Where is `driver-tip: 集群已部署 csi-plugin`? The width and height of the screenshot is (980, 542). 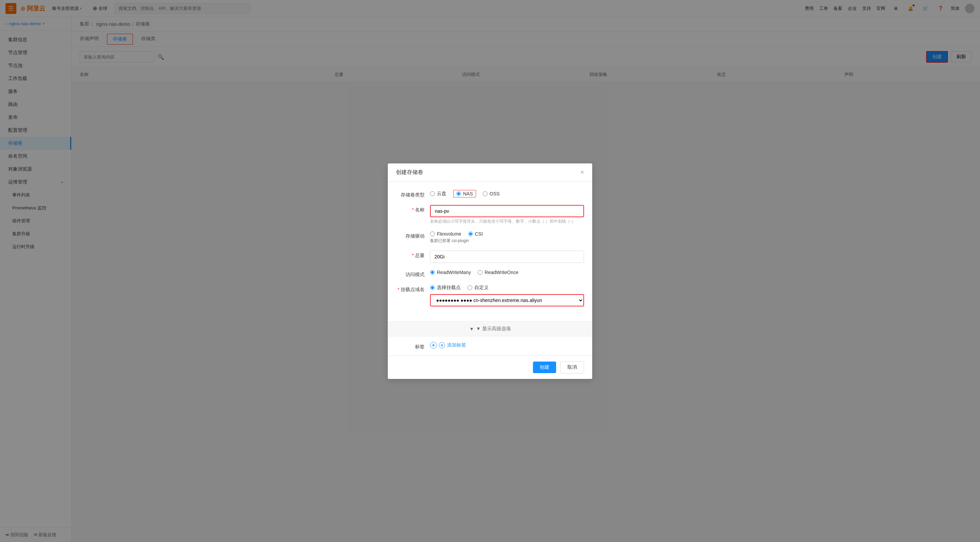
driver-tip: 集群已部署 csi-plugin is located at coordinates (507, 241).